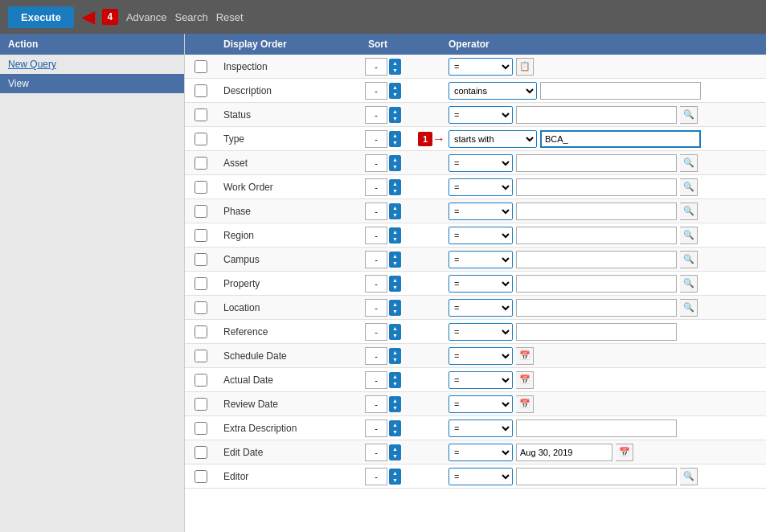  I want to click on checkbox-actual-date, so click(201, 380).